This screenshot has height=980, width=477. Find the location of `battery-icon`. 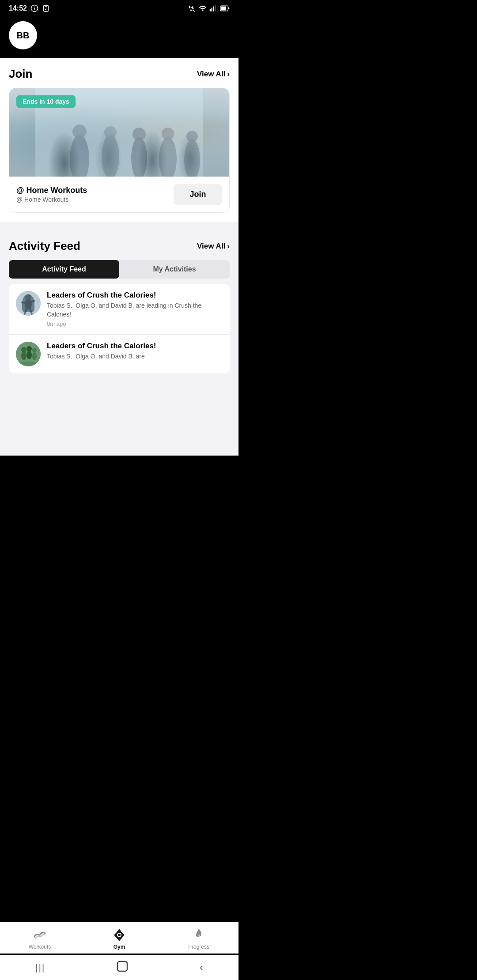

battery-icon is located at coordinates (225, 8).